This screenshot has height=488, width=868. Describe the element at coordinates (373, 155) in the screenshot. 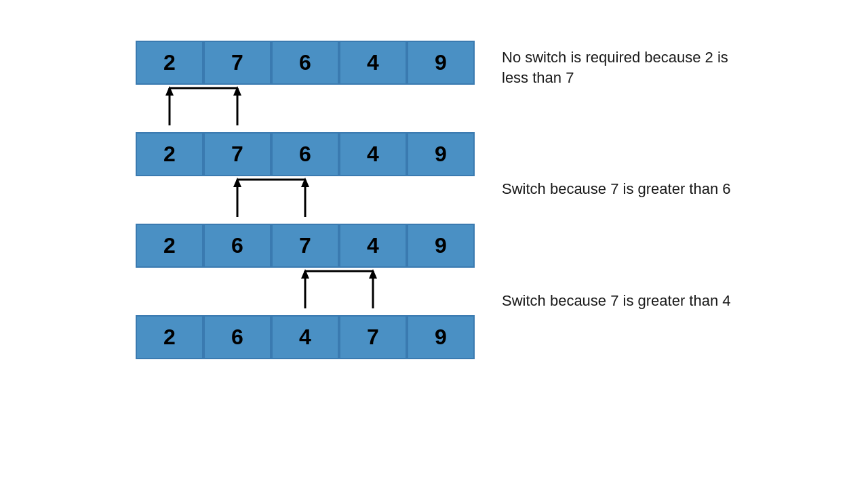

I see `cell-r2-3: 4` at that location.